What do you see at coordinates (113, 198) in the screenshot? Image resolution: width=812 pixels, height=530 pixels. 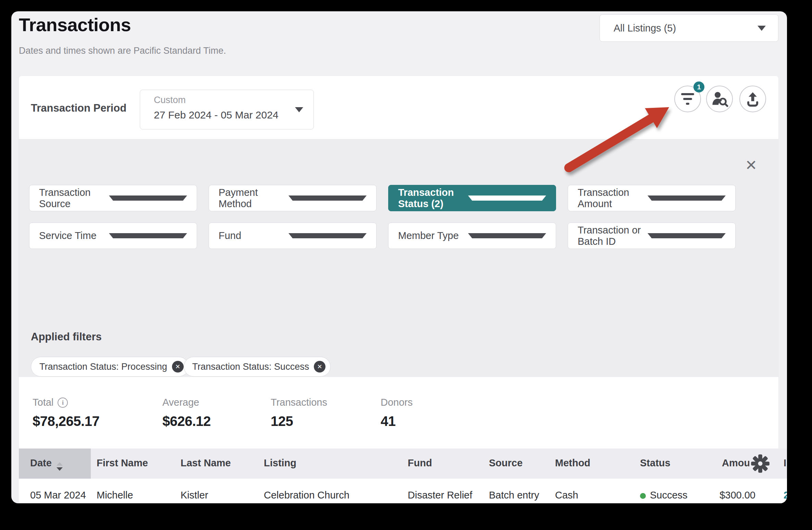 I see `filter-dropdown-transaction-source: Transaction Source` at bounding box center [113, 198].